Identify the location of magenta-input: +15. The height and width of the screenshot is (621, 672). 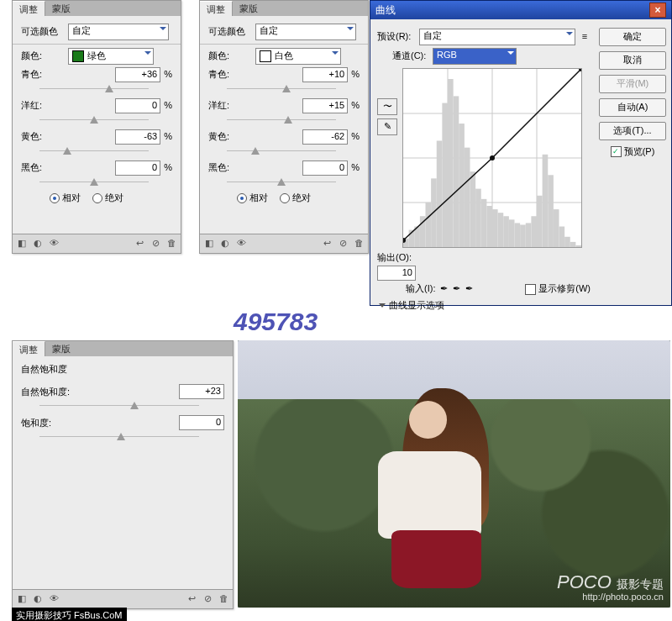
(325, 106).